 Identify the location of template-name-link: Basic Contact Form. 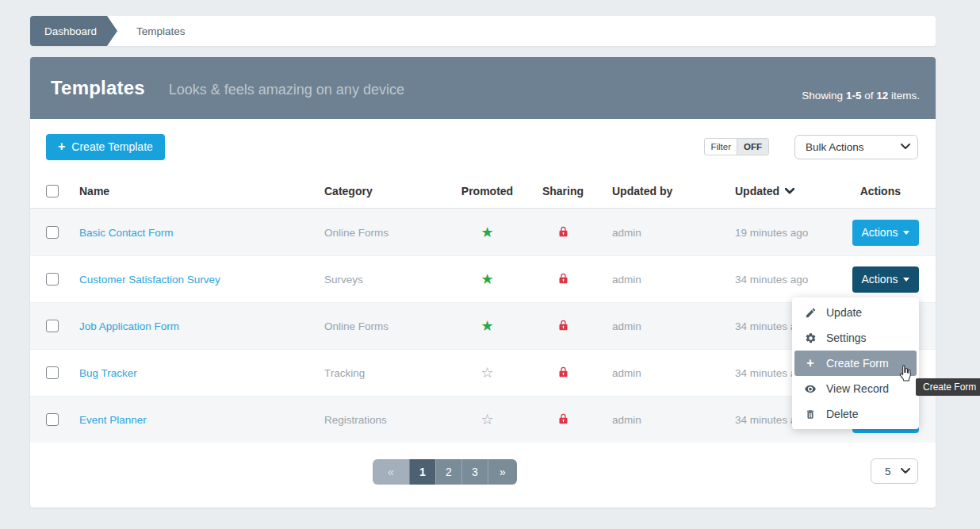
(127, 233).